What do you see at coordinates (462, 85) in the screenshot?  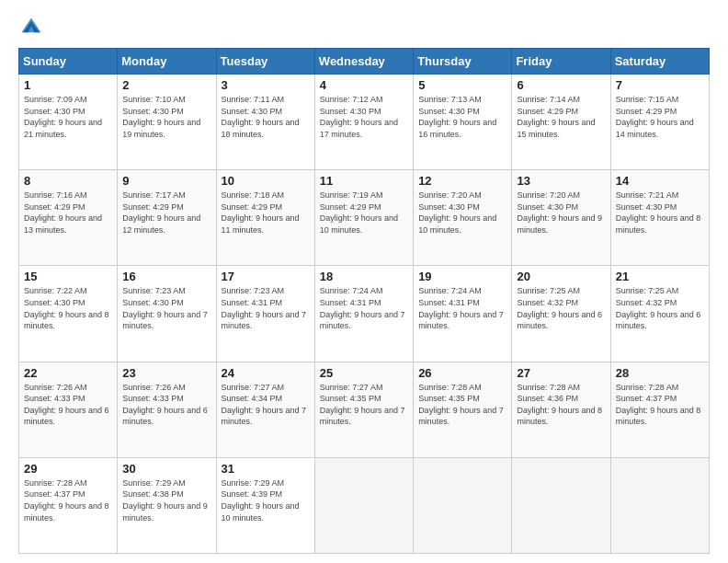 I see `day-number: 5` at bounding box center [462, 85].